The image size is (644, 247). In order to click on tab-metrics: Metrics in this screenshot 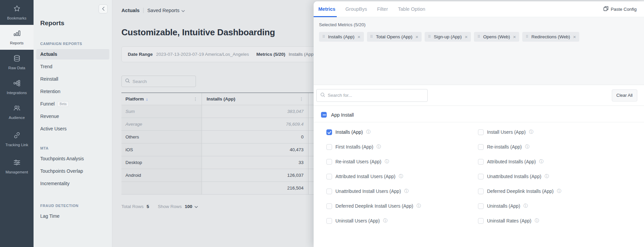, I will do `click(327, 9)`.